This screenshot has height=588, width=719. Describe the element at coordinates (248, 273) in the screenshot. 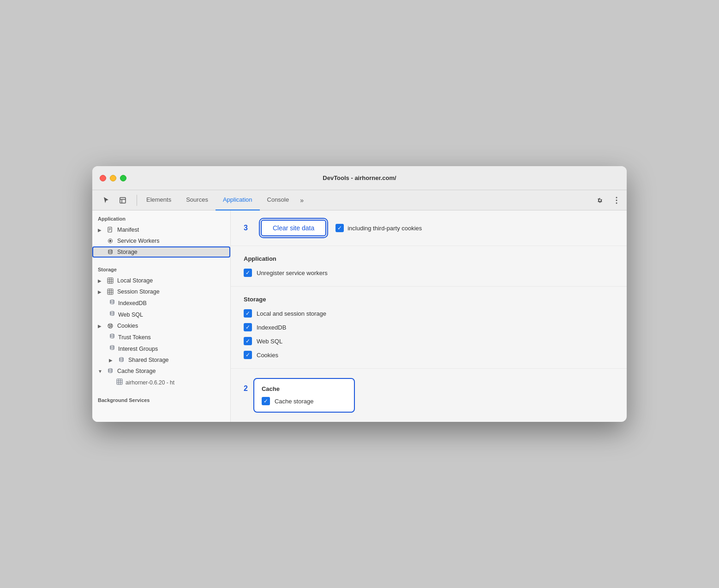

I see `unregister-sw-checkbox: ✓` at that location.